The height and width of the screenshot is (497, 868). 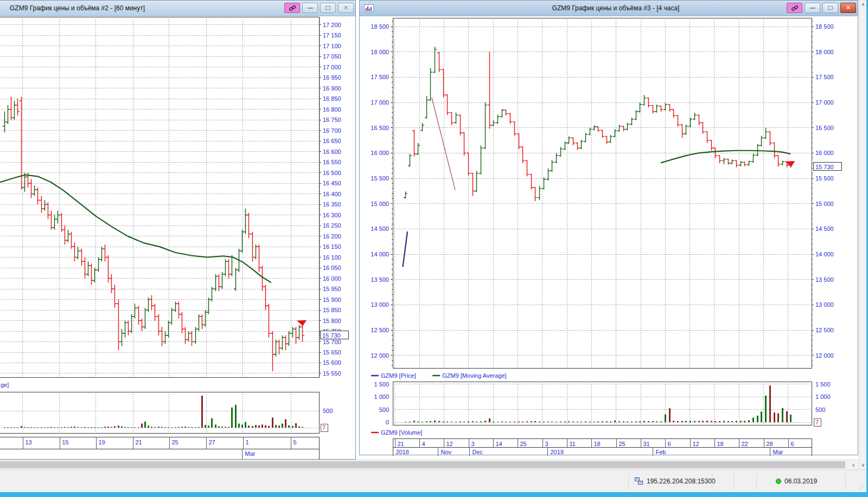 What do you see at coordinates (332, 215) in the screenshot?
I see `svg-text: 16 300` at bounding box center [332, 215].